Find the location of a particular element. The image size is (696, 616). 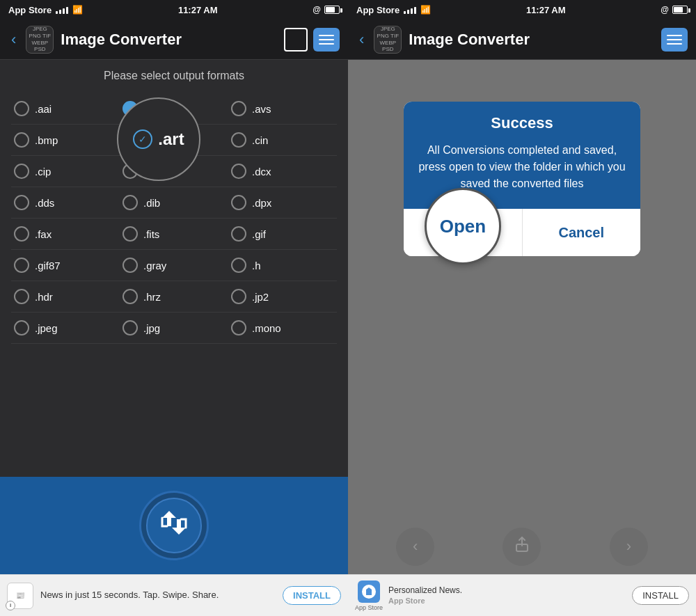

format-item-jp2: .jp2 is located at coordinates (283, 297).